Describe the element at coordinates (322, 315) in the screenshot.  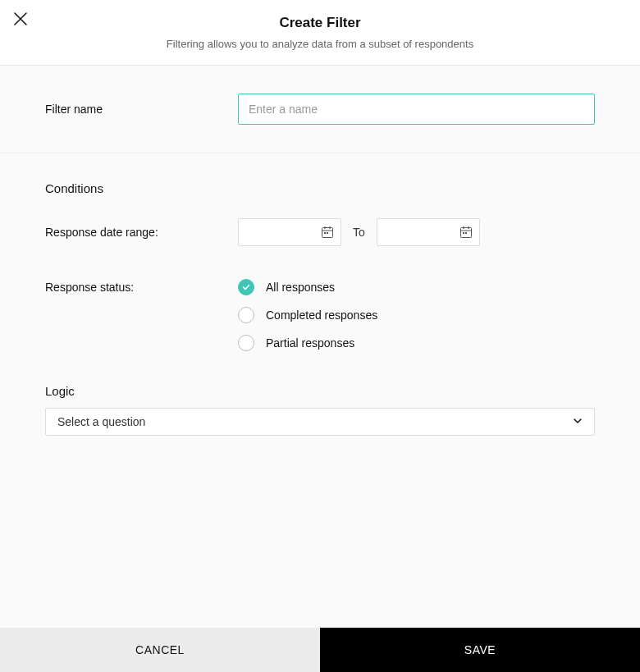
I see `status-option-label: Completed responses` at that location.